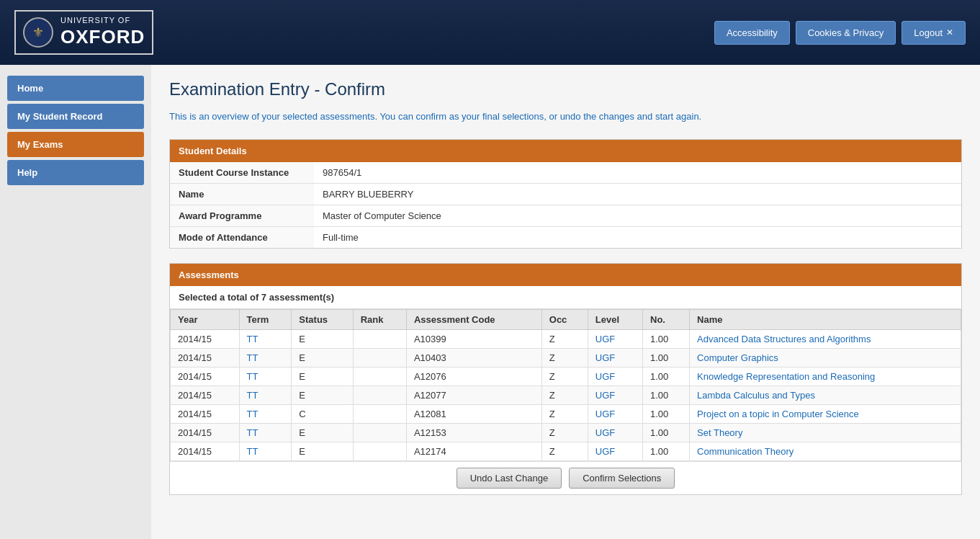  I want to click on detail-label: Award Programme, so click(242, 215).